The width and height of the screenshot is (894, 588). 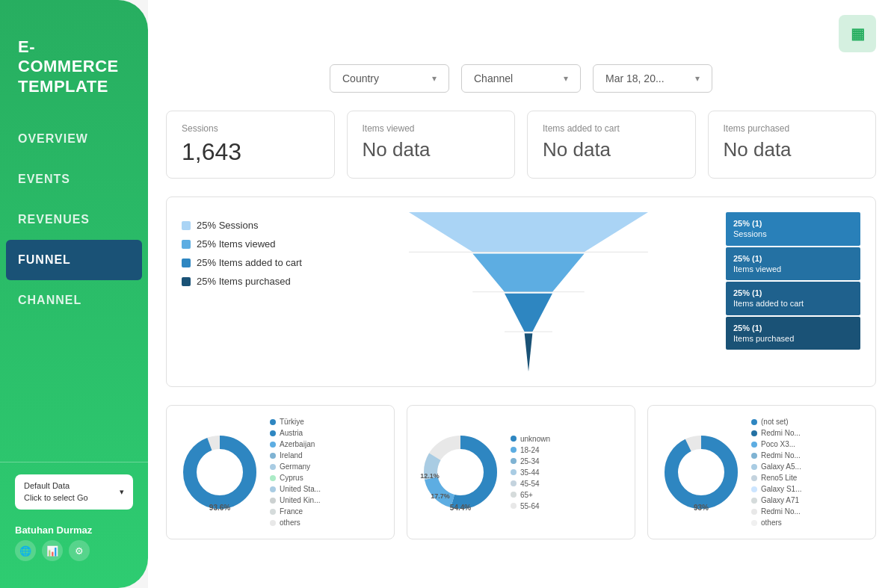 What do you see at coordinates (793, 264) in the screenshot?
I see `funnel-tooltip-1: 25% (1) Items viewed` at bounding box center [793, 264].